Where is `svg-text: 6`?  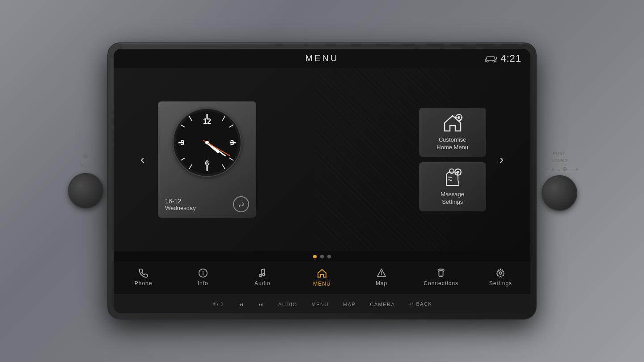
svg-text: 6 is located at coordinates (208, 164).